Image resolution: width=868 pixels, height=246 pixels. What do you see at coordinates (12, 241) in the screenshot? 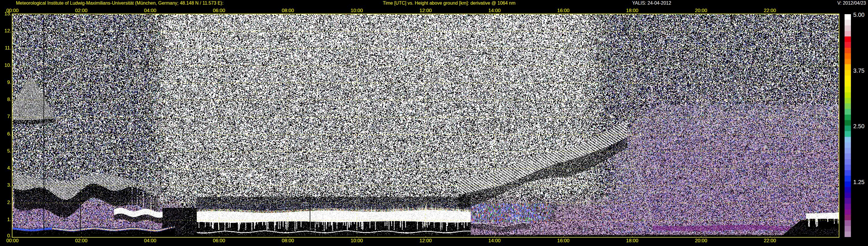
I see `x-tick-bottom: 00:00` at bounding box center [12, 241].